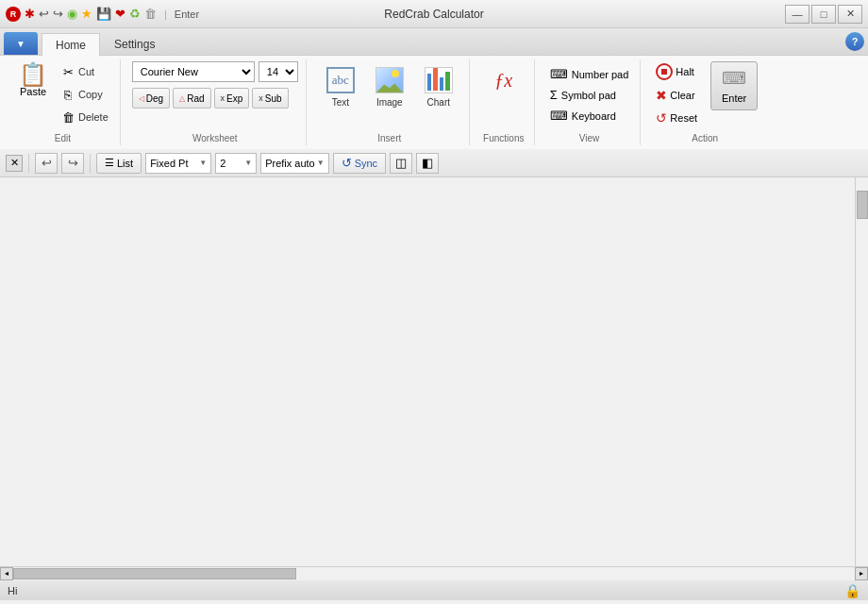 The height and width of the screenshot is (604, 868). What do you see at coordinates (85, 94) in the screenshot?
I see `edit-small-buttons: ✂ Cut ⎘ Copy 🗑 Delete` at bounding box center [85, 94].